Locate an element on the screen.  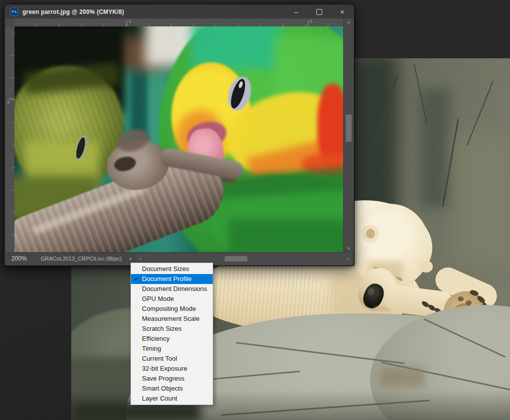
vertical-ruler: 3 is located at coordinates (10, 140).